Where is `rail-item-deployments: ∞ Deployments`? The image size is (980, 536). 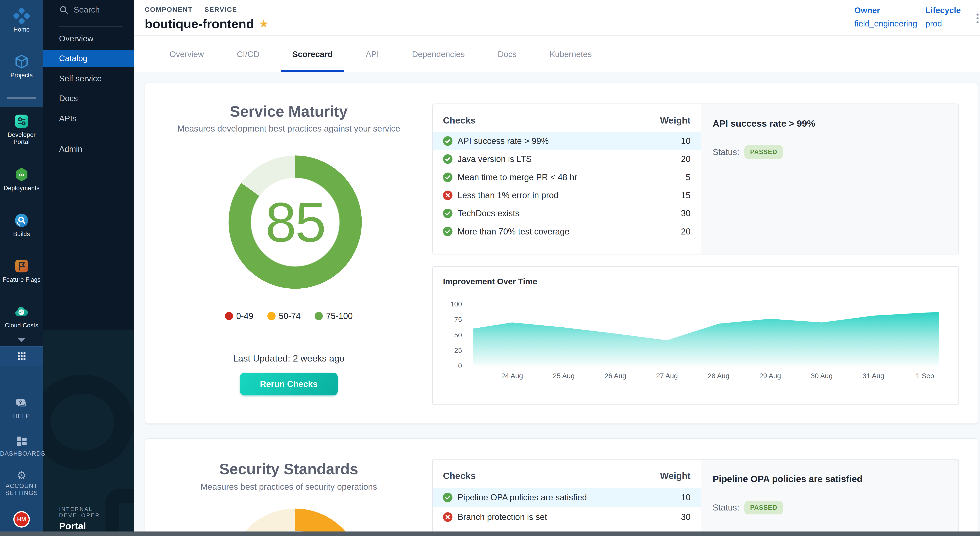
rail-item-deployments: ∞ Deployments is located at coordinates (21, 179).